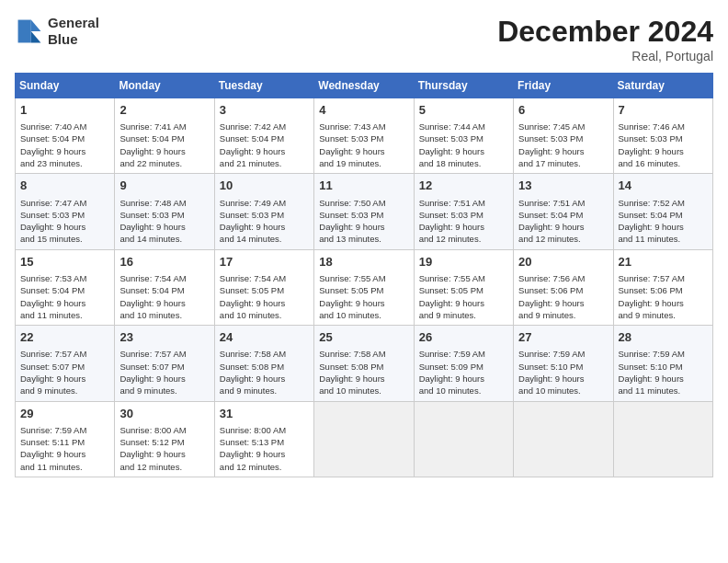 The width and height of the screenshot is (728, 563). What do you see at coordinates (664, 145) in the screenshot?
I see `day-info: Sunrise: 7:46 AMSunset: 5:03 PMDaylight:…` at bounding box center [664, 145].